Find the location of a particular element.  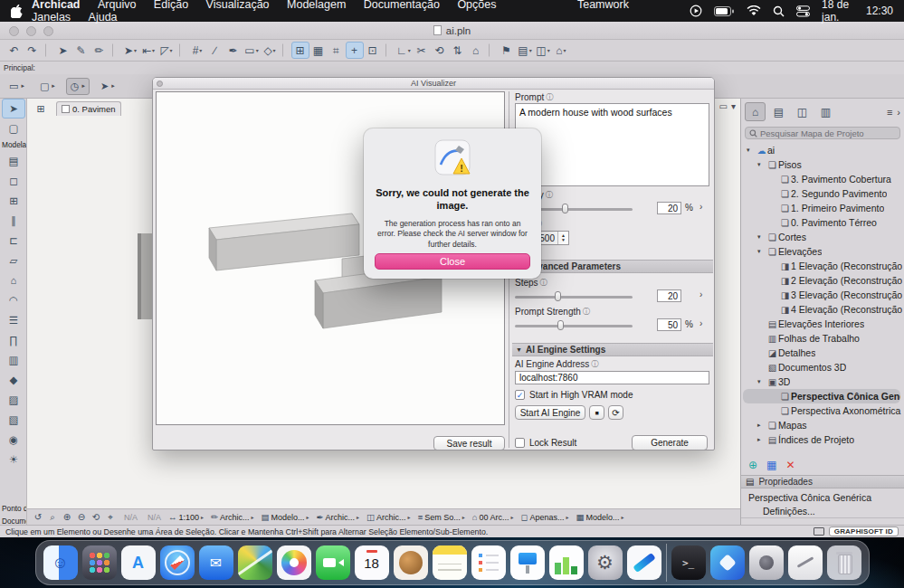

zoom-tool-icon: ⌕ is located at coordinates (52, 517).